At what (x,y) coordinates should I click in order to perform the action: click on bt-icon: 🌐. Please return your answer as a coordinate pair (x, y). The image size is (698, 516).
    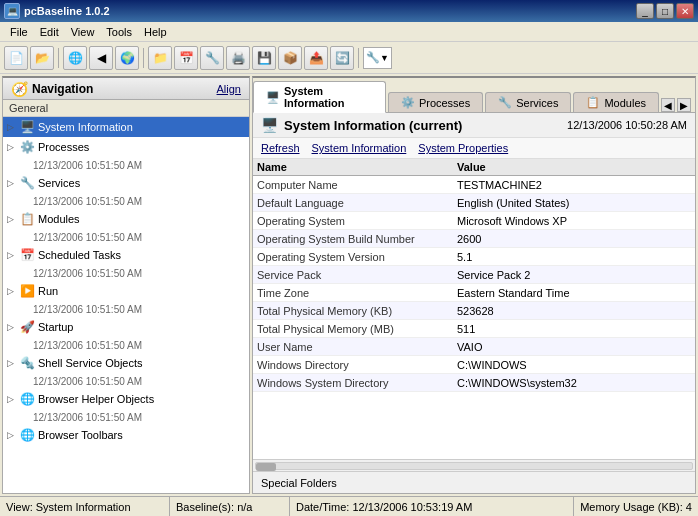
    Looking at the image, I should click on (27, 435).